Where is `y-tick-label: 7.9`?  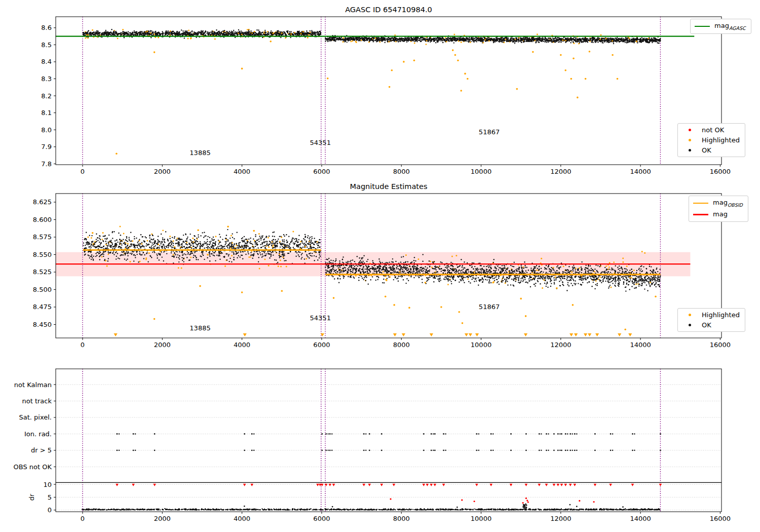 y-tick-label: 7.9 is located at coordinates (47, 147).